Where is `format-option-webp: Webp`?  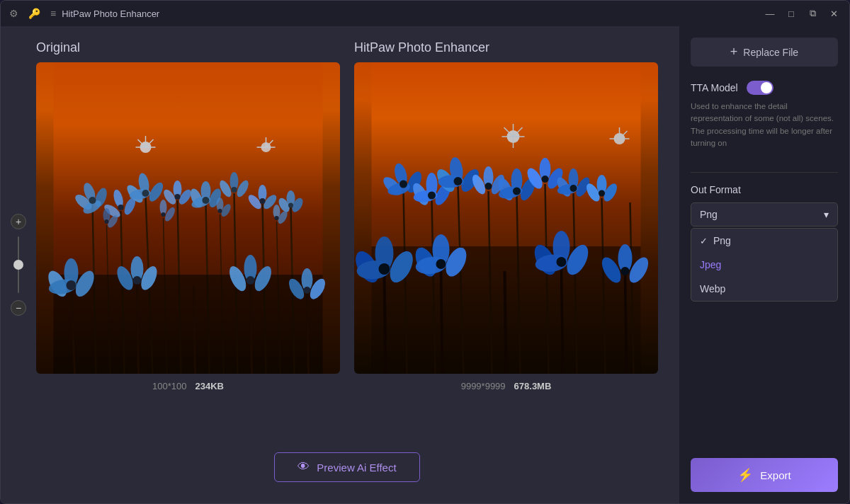 format-option-webp: Webp is located at coordinates (764, 289).